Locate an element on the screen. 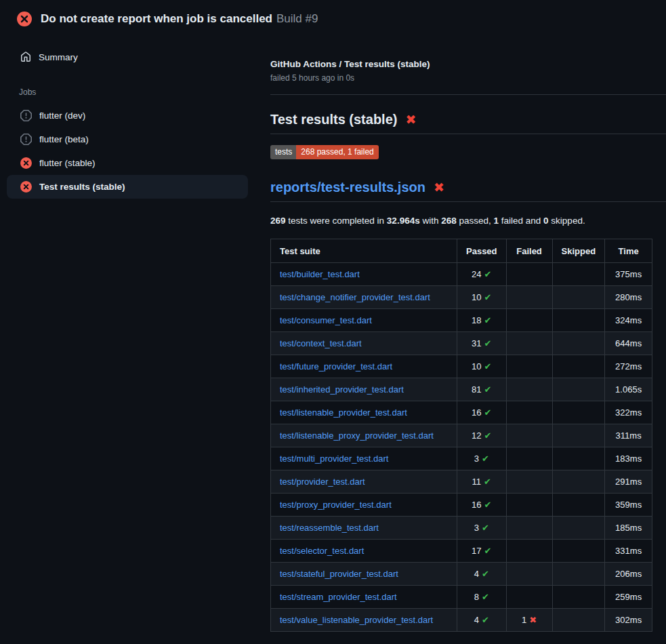 This screenshot has width=666, height=644. job-label: Test results (stable) is located at coordinates (83, 187).